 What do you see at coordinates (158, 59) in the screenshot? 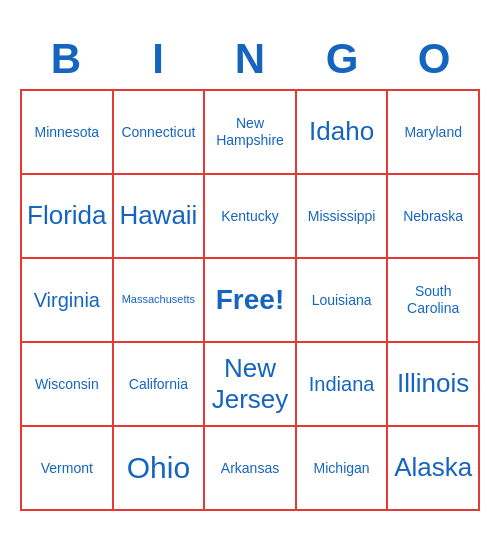
I see `bingo-letter: I` at bounding box center [158, 59].